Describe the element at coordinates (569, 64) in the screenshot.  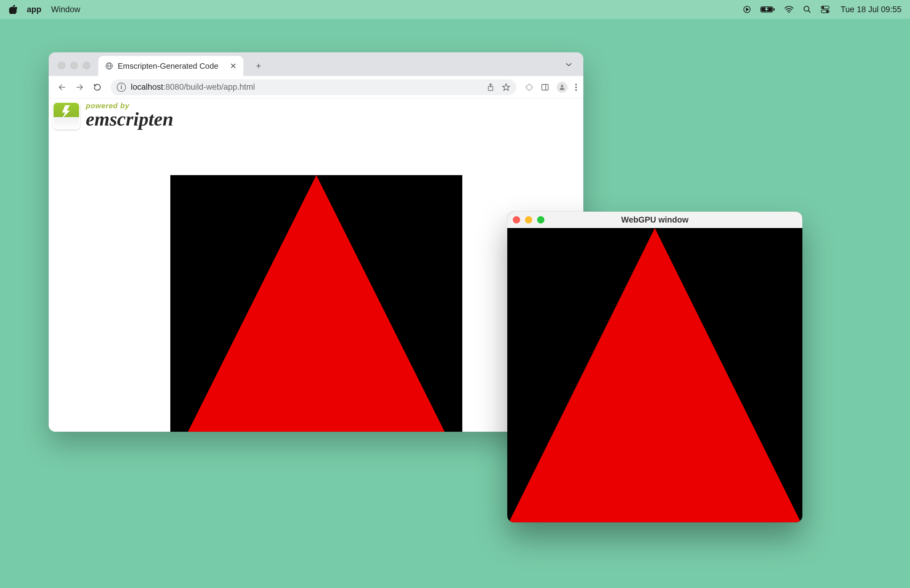
I see `tab-overflow-button` at that location.